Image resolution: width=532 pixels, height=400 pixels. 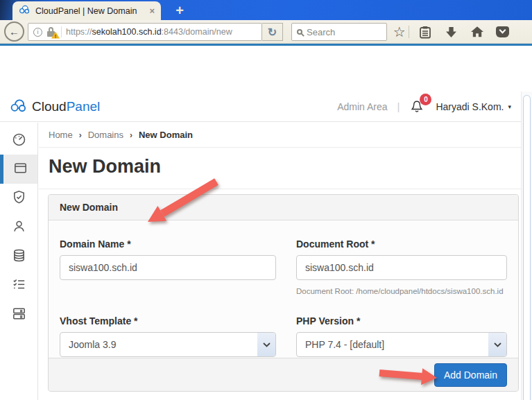 What do you see at coordinates (19, 198) in the screenshot?
I see `sidebar-item-security` at bounding box center [19, 198].